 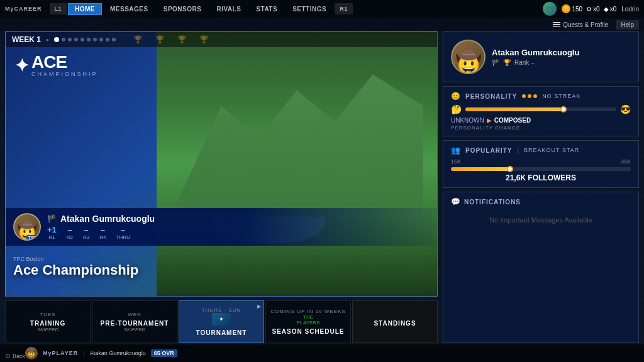 What do you see at coordinates (322, 9) in the screenshot?
I see `top-bar: MyCAREER L1 HOME MESSAGES SPONSORS RIVAL…` at bounding box center [322, 9].